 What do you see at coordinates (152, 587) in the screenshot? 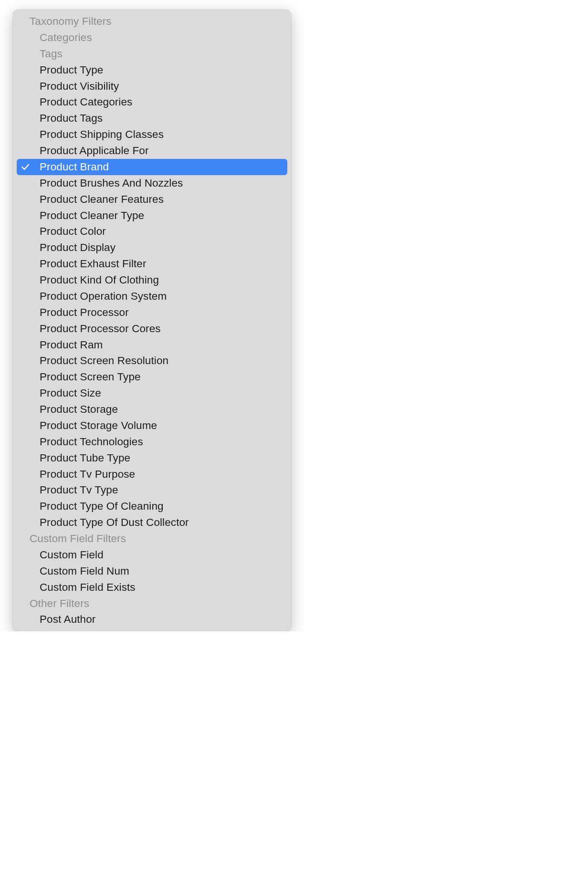
I see `menu-item: Custom Field Exists` at bounding box center [152, 587].